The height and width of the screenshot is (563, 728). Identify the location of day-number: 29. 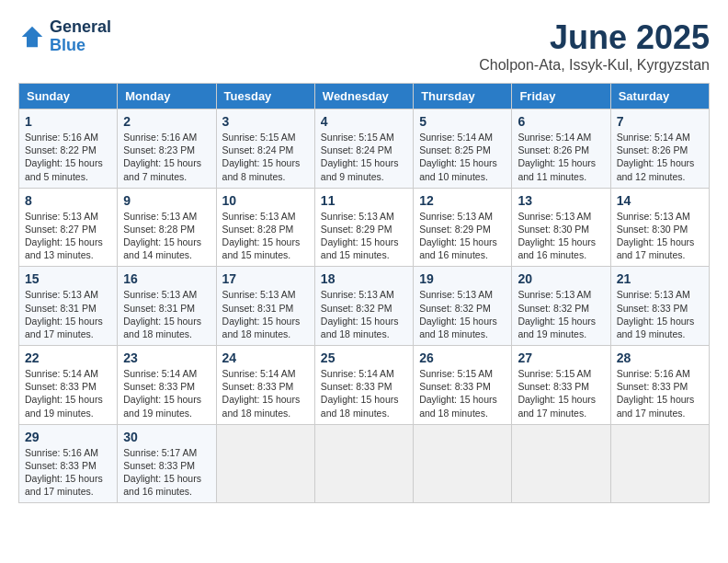
(68, 437).